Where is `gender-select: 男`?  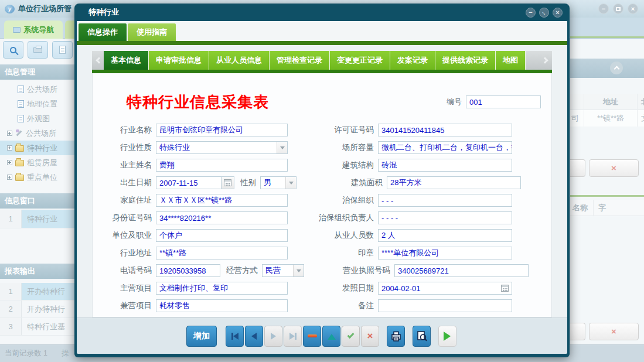
gender-select: 男 is located at coordinates (278, 183).